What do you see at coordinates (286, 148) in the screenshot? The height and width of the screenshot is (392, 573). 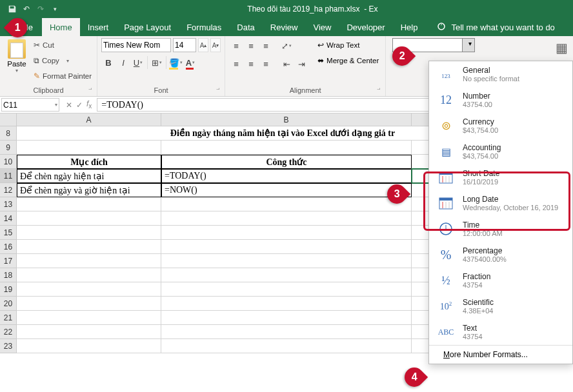 I see `cell-B9` at bounding box center [286, 148].